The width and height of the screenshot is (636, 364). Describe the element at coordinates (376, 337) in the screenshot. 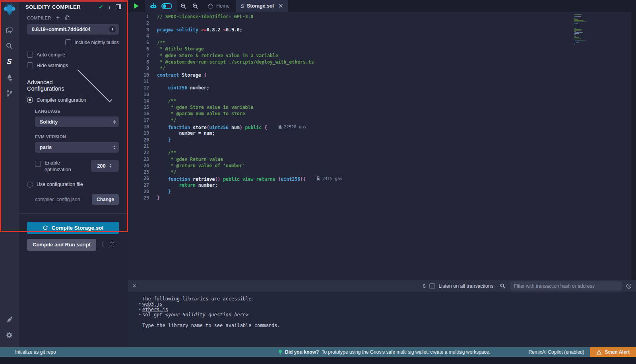

I see `terminal-prompt: >` at that location.